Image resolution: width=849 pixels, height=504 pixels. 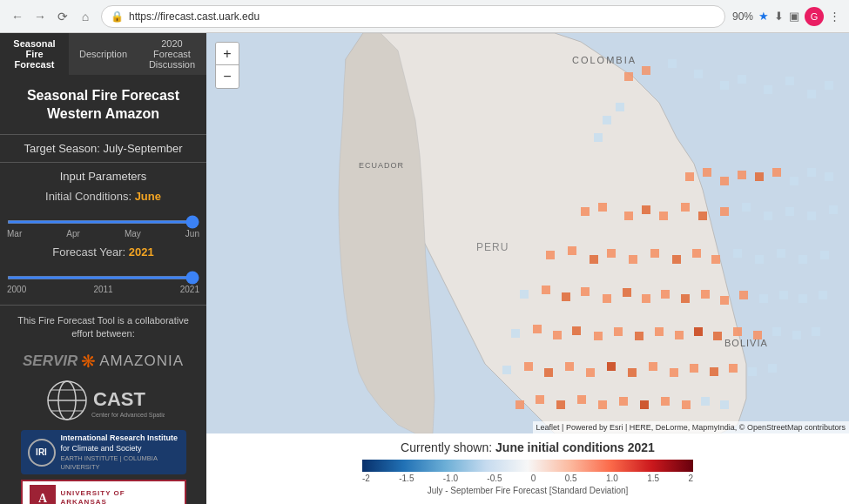 What do you see at coordinates (794, 16) in the screenshot?
I see `tab-switch-icon: ▣` at bounding box center [794, 16].